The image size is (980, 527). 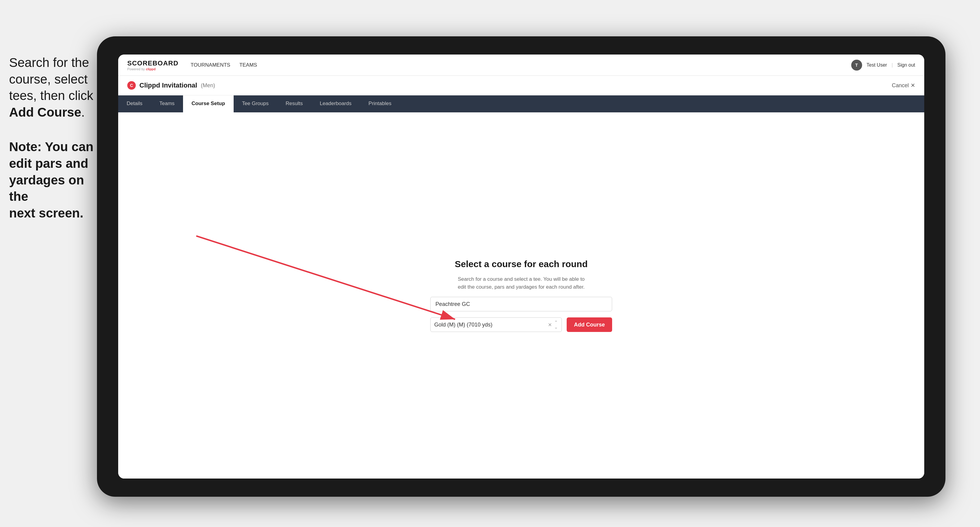 What do you see at coordinates (883, 65) in the screenshot?
I see `nav-right: T Test User | Sign out` at bounding box center [883, 65].